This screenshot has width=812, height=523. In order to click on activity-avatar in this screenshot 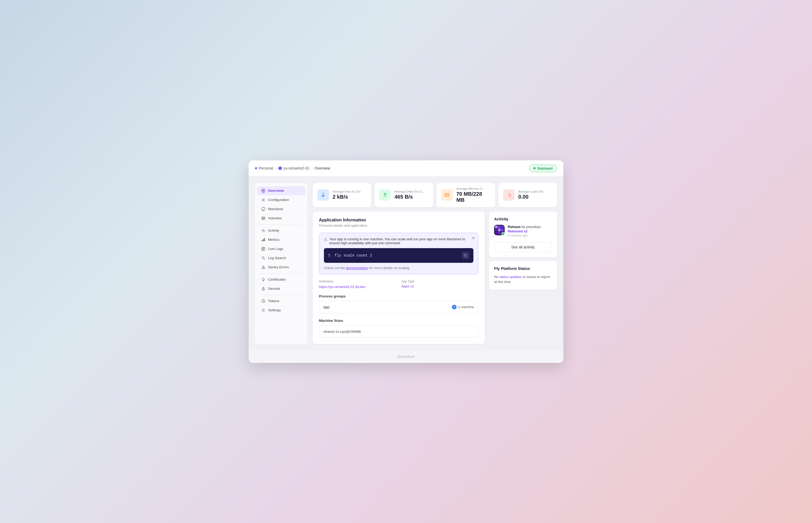, I will do `click(500, 230)`.